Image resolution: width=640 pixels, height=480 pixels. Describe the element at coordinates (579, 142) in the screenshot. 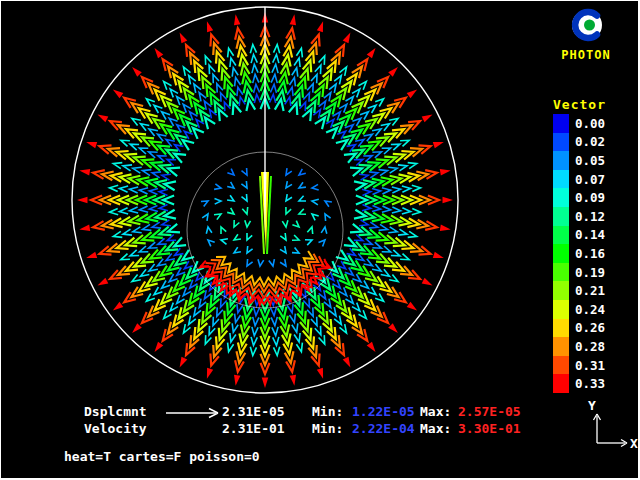

I see `legend-entry: 0.02` at that location.